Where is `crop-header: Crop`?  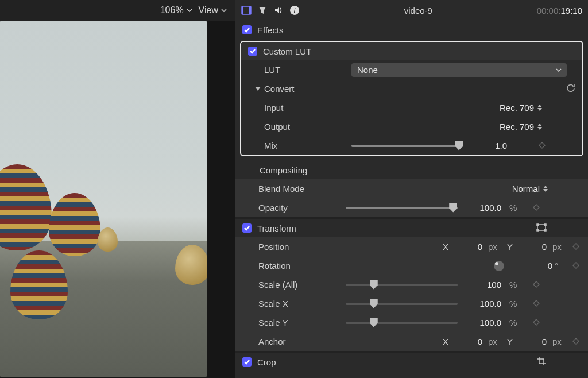
crop-header: Crop is located at coordinates (412, 362).